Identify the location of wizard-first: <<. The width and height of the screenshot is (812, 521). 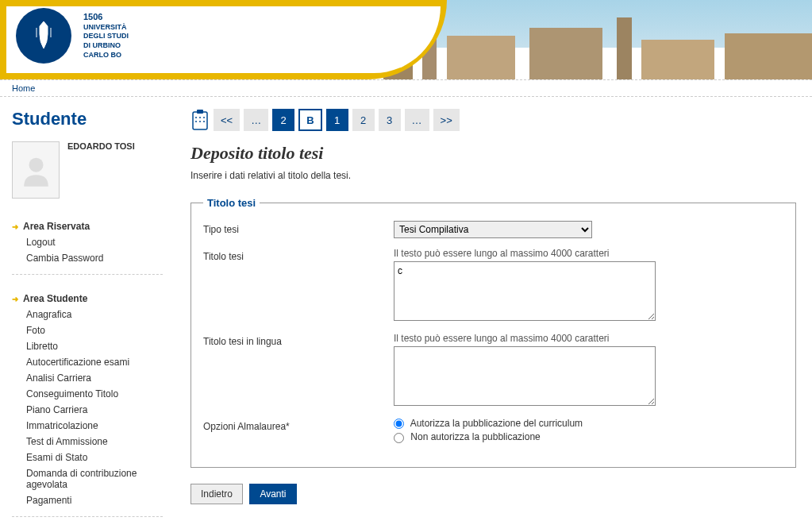
(227, 120).